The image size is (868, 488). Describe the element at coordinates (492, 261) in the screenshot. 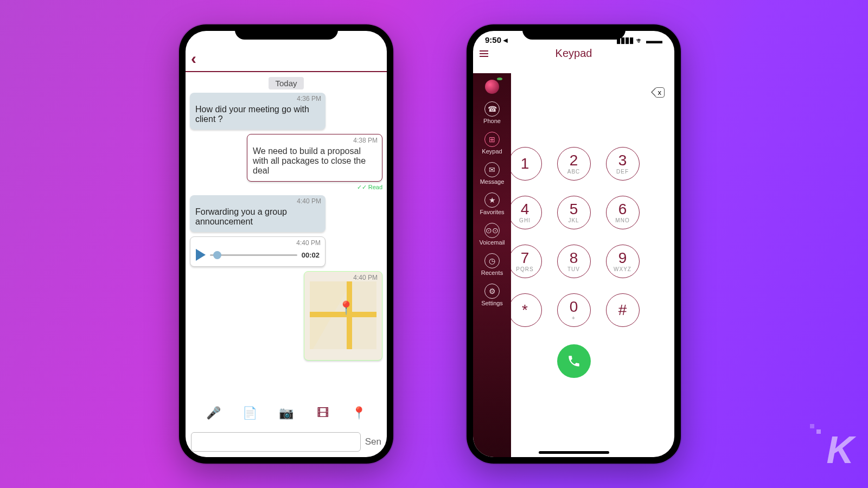

I see `clock-icon: ◷` at that location.